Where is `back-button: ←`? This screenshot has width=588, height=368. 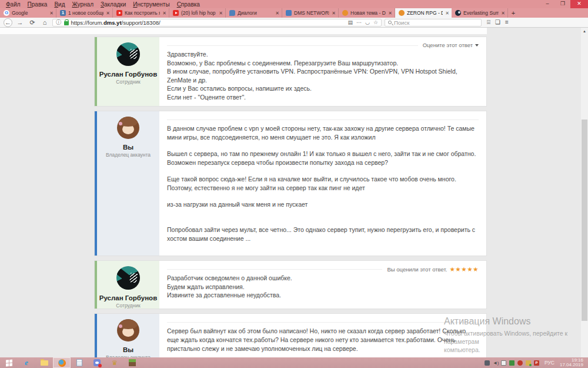 back-button: ← is located at coordinates (8, 22).